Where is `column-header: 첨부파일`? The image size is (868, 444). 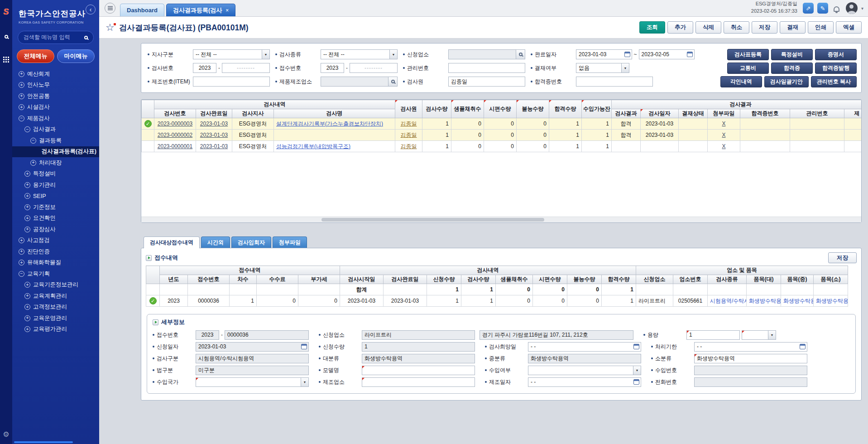 column-header: 첨부파일 is located at coordinates (724, 114).